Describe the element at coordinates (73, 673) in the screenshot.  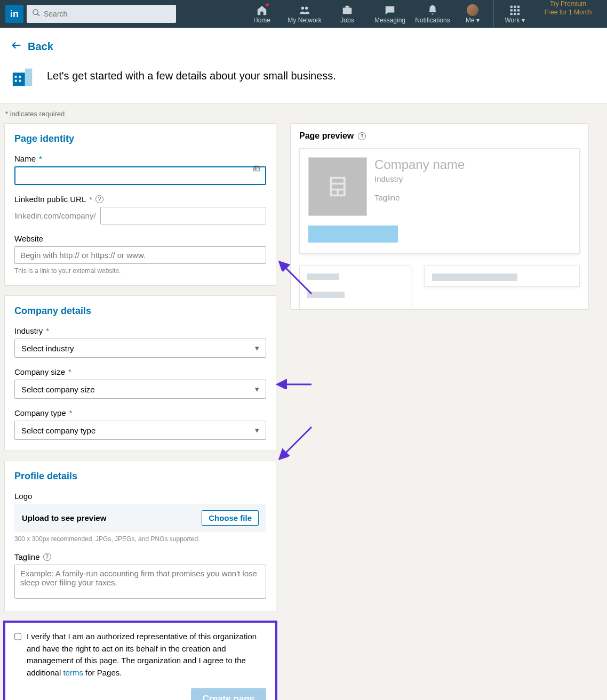
I see `terms-link: terms` at that location.